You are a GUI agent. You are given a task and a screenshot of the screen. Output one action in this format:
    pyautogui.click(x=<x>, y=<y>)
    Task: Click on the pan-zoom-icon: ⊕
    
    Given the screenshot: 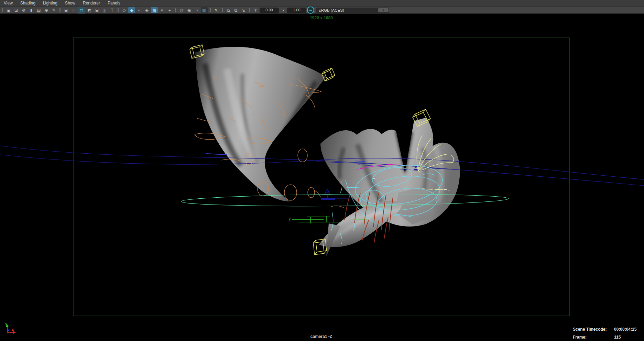 What is the action you would take?
    pyautogui.click(x=46, y=10)
    